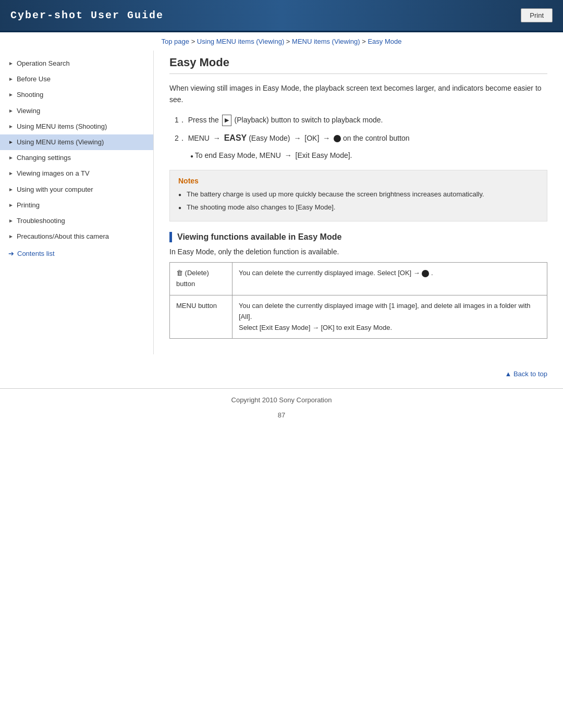 The image size is (563, 728). What do you see at coordinates (282, 16) in the screenshot?
I see `header: Cyber-shot User Guide Print` at bounding box center [282, 16].